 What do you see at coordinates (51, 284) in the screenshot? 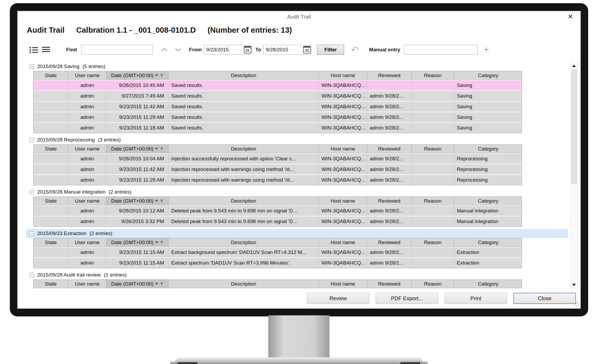
I see `column-header-label: State` at bounding box center [51, 284].